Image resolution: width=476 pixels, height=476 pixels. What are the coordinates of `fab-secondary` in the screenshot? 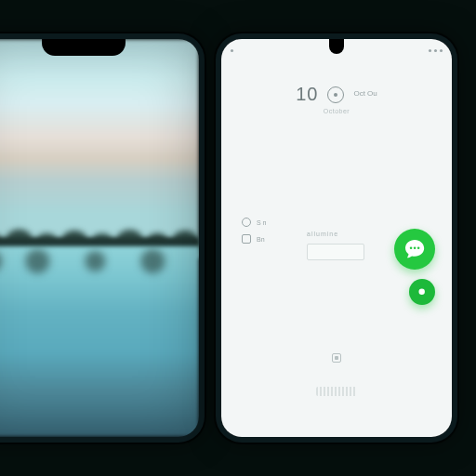 It's located at (422, 292).